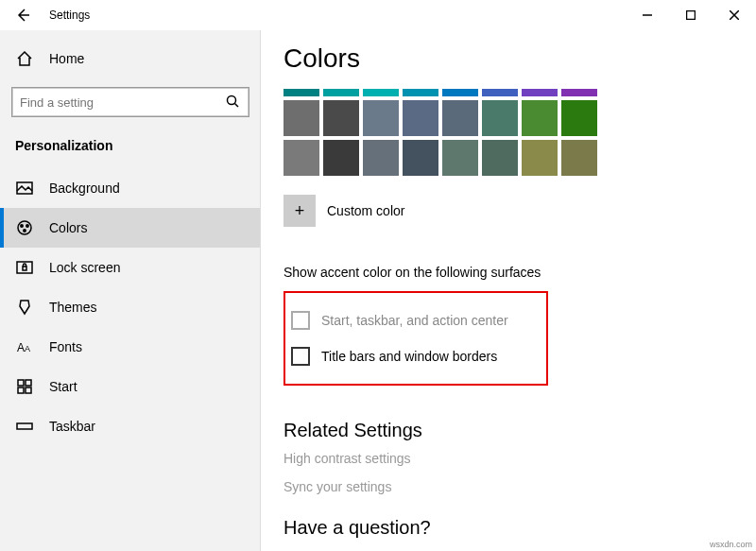  What do you see at coordinates (25, 307) in the screenshot?
I see `themes-icon` at bounding box center [25, 307].